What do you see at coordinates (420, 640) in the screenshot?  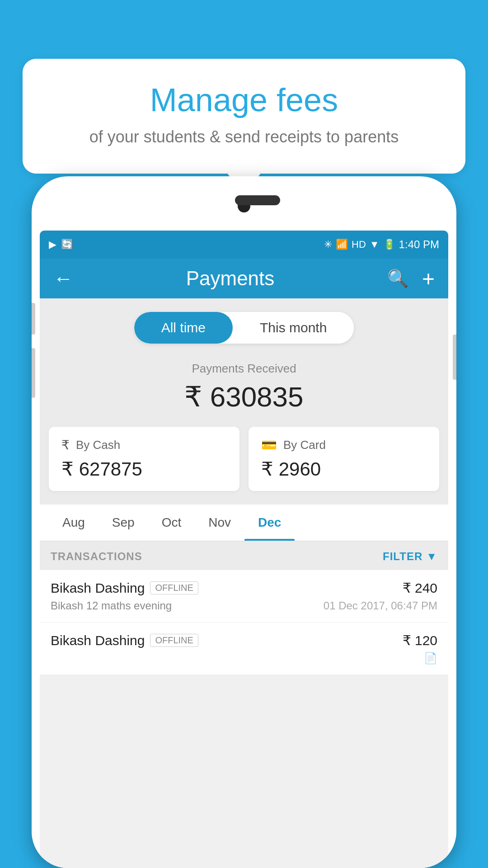 I see `transaction-amount-2: ₹ 120` at bounding box center [420, 640].